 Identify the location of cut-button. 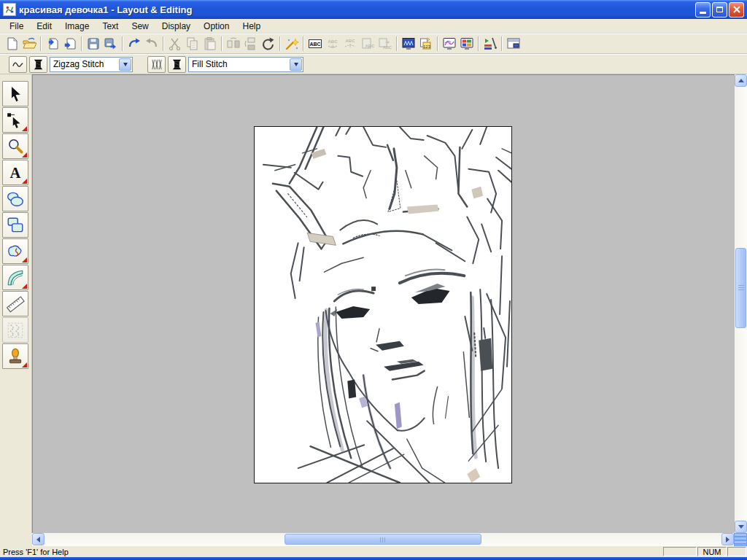
(175, 44).